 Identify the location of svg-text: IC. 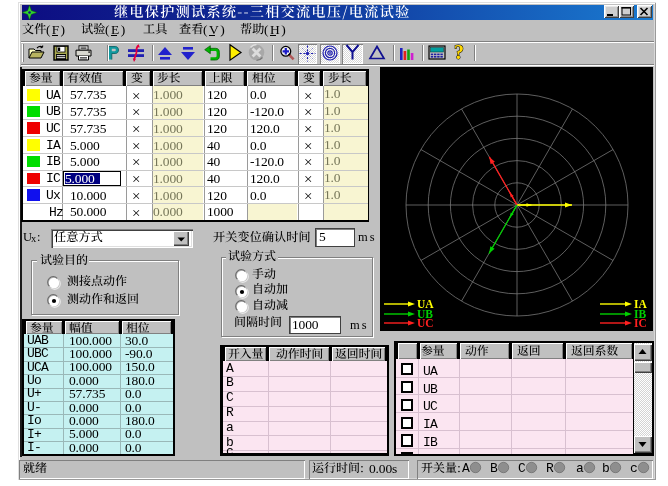
(640, 323).